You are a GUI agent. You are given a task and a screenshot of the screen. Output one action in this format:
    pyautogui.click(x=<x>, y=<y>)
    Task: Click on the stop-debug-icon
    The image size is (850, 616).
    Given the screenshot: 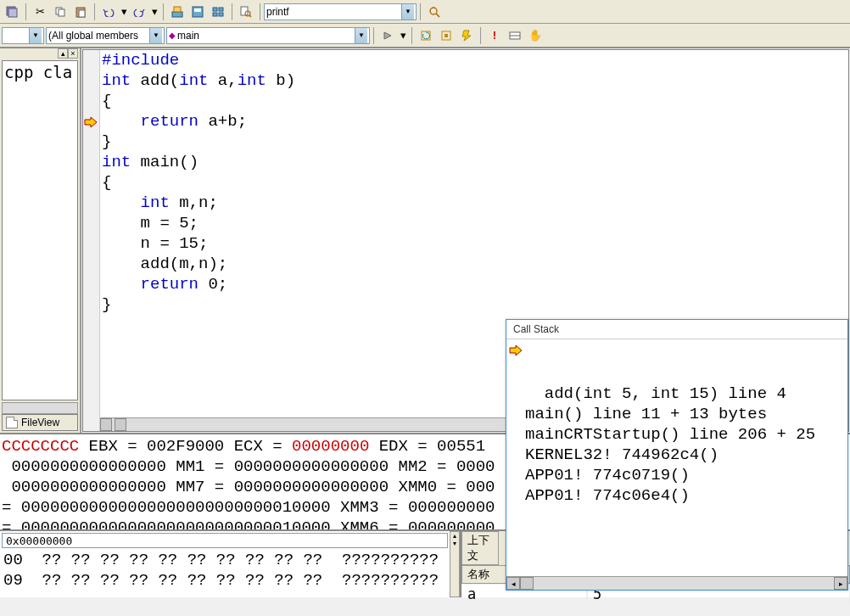 What is the action you would take?
    pyautogui.click(x=446, y=36)
    